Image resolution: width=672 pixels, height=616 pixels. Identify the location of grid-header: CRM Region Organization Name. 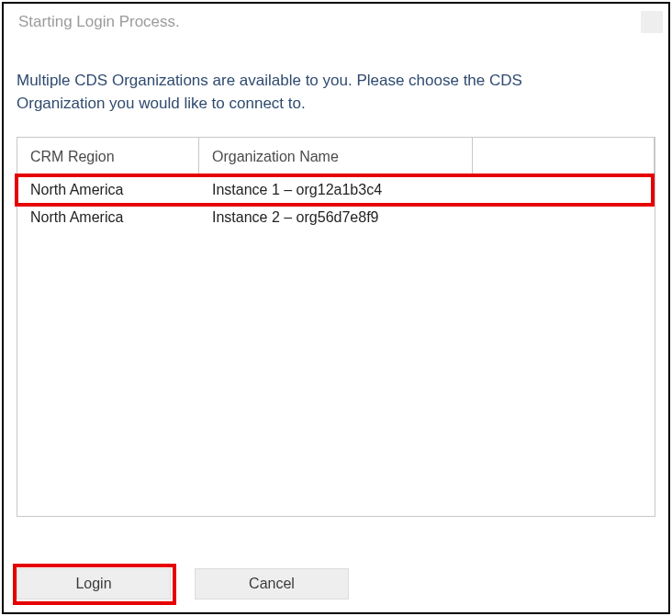
(336, 157).